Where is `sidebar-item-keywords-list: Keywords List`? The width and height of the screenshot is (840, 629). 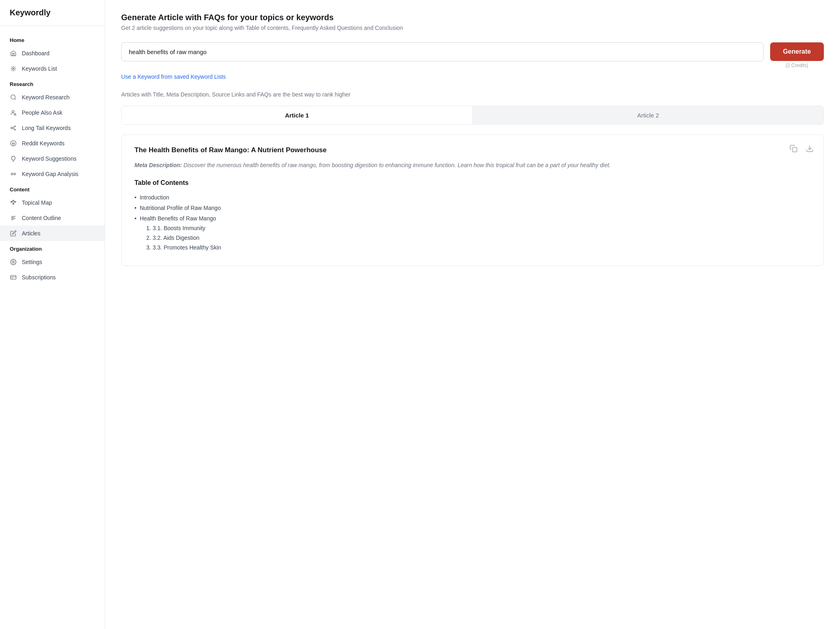
sidebar-item-keywords-list: Keywords List is located at coordinates (52, 69).